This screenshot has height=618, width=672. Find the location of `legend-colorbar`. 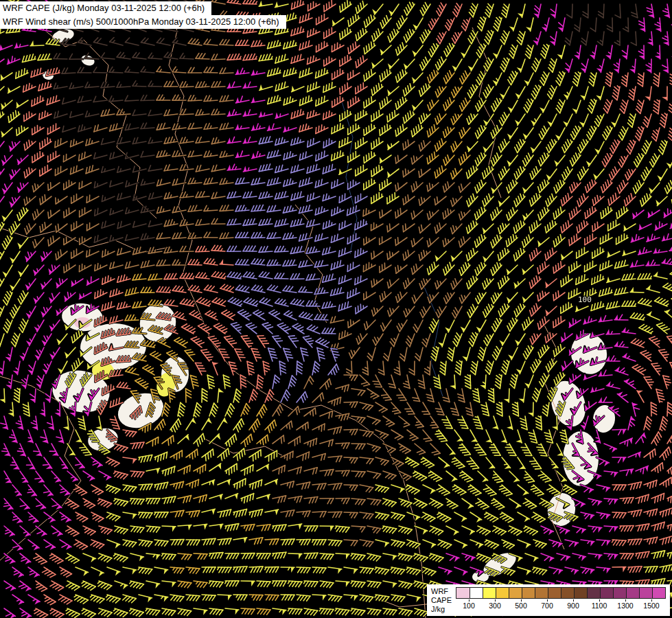

legend-colorbar is located at coordinates (561, 593).